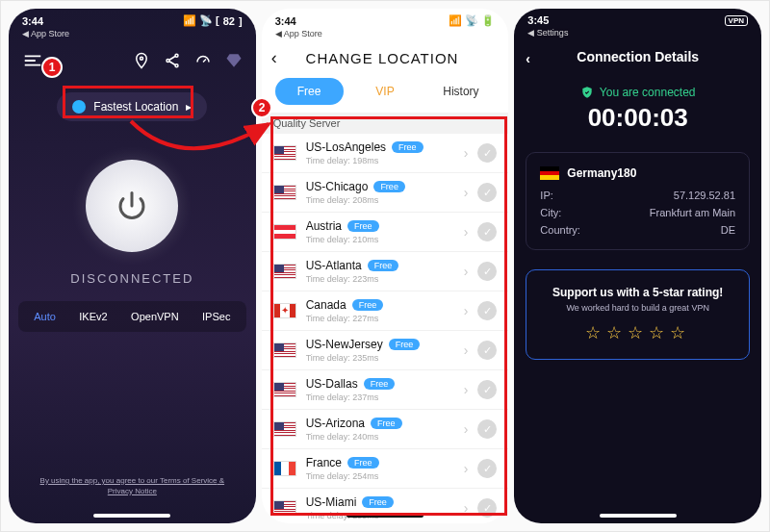 The image size is (770, 532). Describe the element at coordinates (33, 63) in the screenshot. I see `menu-icon` at that location.